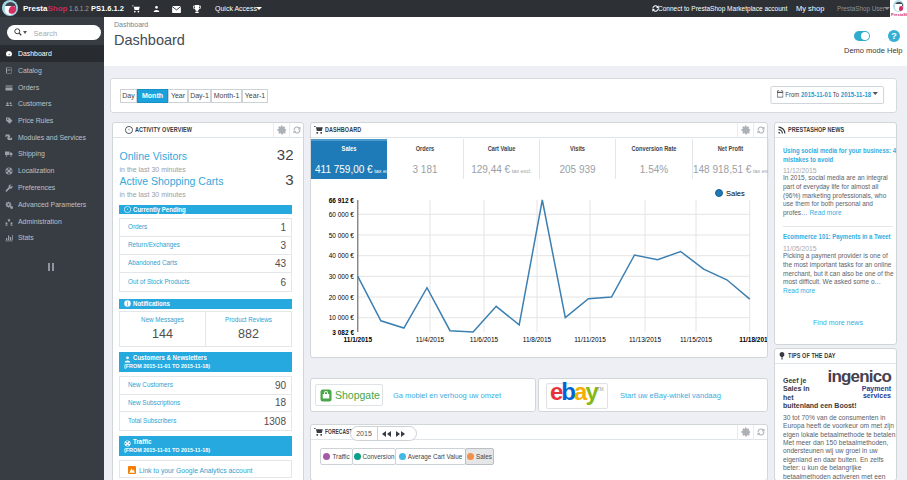 The image size is (907, 480). Describe the element at coordinates (342, 200) in the screenshot. I see `svg-text: 66 912 €` at that location.